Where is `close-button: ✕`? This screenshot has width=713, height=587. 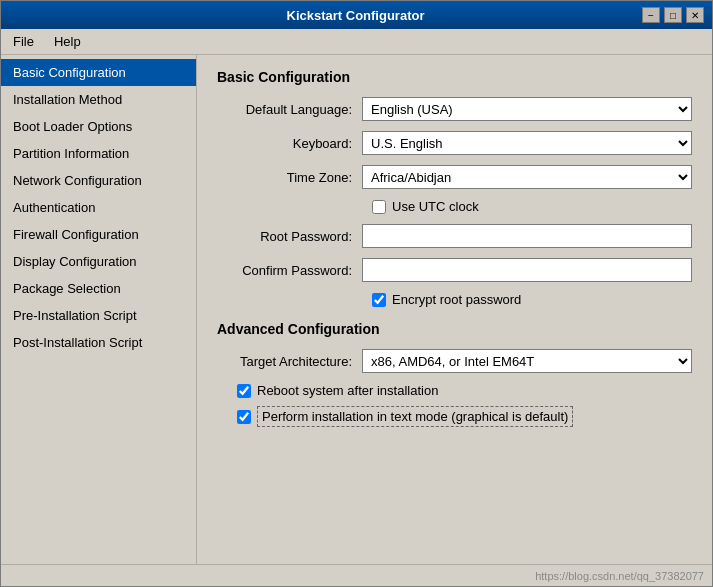
close-button: ✕ is located at coordinates (695, 15).